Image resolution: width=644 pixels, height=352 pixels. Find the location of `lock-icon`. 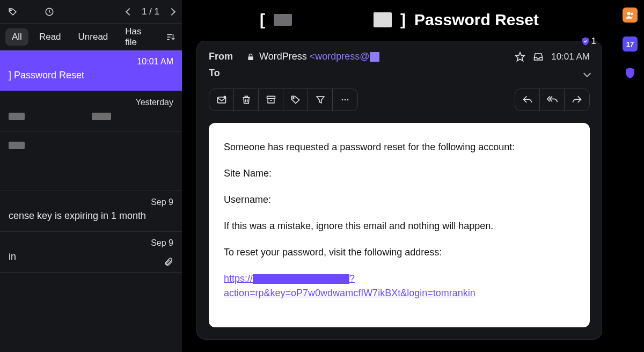

lock-icon is located at coordinates (251, 57).